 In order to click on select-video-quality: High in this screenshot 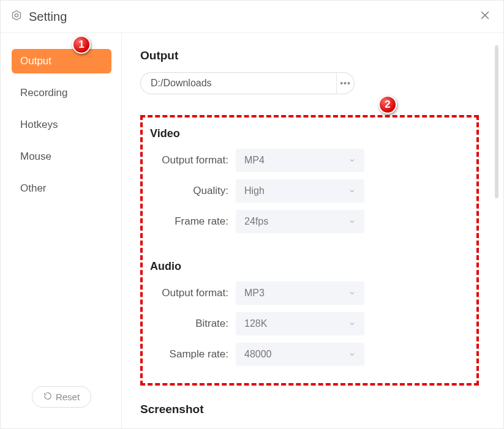, I will do `click(300, 191)`.